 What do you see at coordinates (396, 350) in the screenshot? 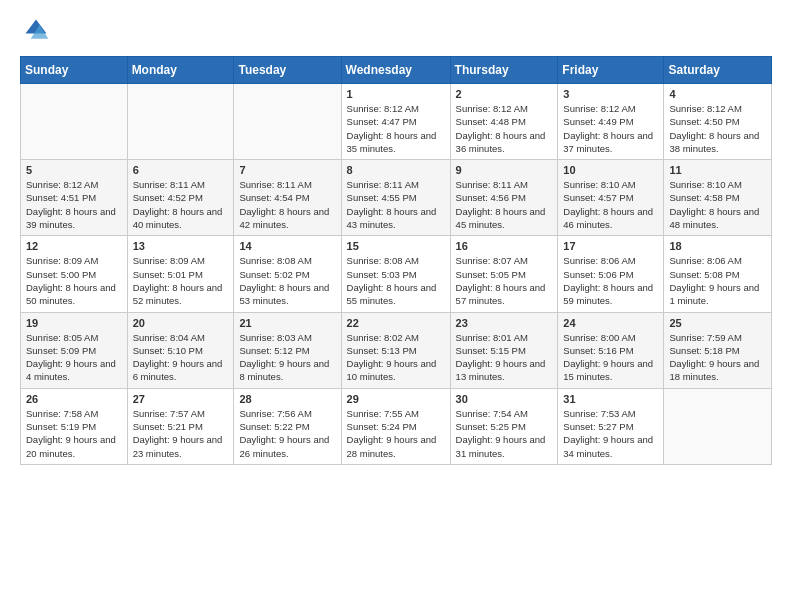
I see `week-row-4: 19Sunrise: 8:05 AM Sunset: 5:09 PM Dayli…` at bounding box center [396, 350].